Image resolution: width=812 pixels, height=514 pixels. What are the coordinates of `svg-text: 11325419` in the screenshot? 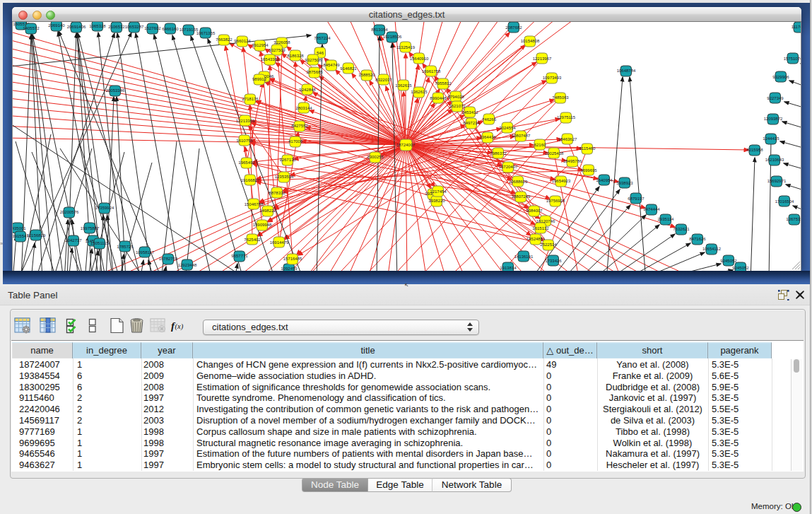 It's located at (406, 47).